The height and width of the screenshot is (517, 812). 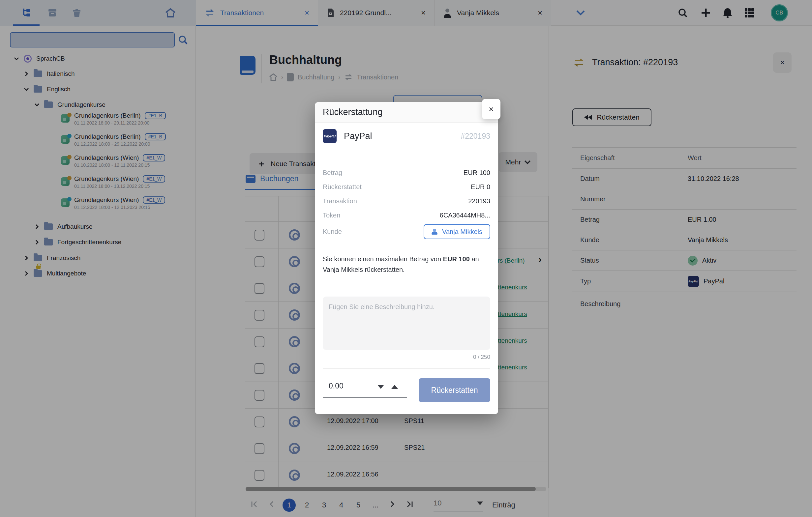 I want to click on field-token: Token 6CA36444MH8..., so click(x=407, y=215).